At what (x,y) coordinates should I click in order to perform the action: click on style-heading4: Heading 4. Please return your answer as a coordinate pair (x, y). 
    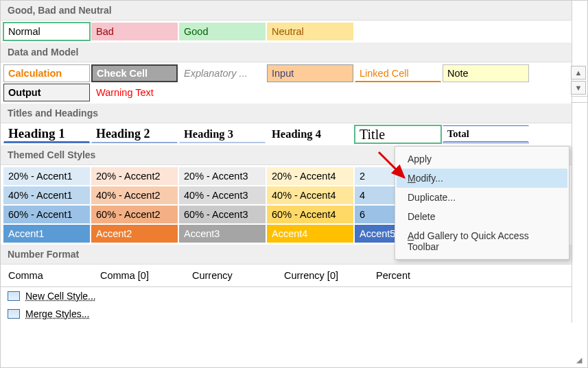
    Looking at the image, I should click on (310, 134).